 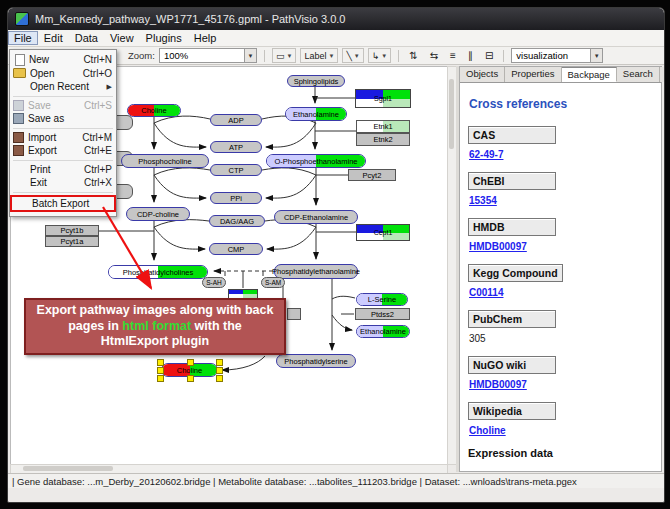 What do you see at coordinates (380, 56) in the screenshot?
I see `connector-dropdown-button: ↳ ▼` at bounding box center [380, 56].